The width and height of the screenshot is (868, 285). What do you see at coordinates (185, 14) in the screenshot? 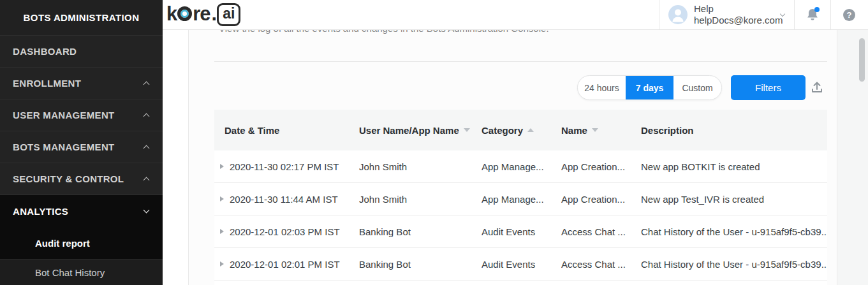
I see `logo-o-icon` at bounding box center [185, 14].